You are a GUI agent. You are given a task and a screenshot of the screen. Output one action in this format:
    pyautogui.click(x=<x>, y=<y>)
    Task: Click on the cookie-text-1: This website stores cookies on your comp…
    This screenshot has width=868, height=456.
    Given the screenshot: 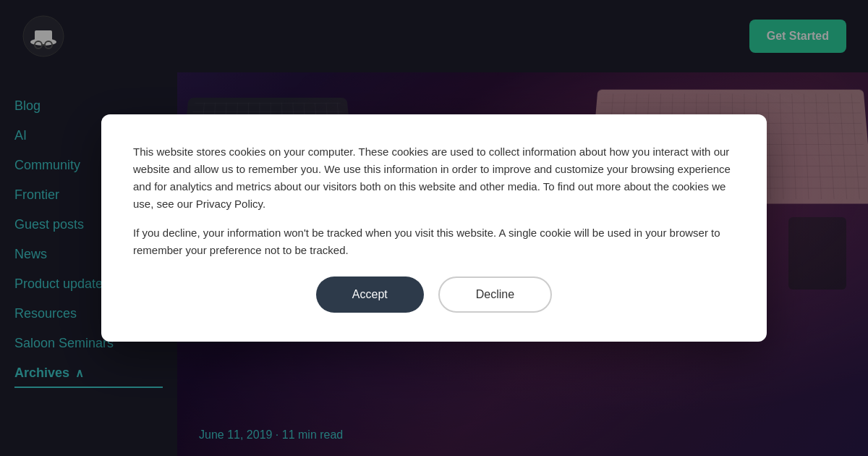 What is the action you would take?
    pyautogui.click(x=434, y=178)
    